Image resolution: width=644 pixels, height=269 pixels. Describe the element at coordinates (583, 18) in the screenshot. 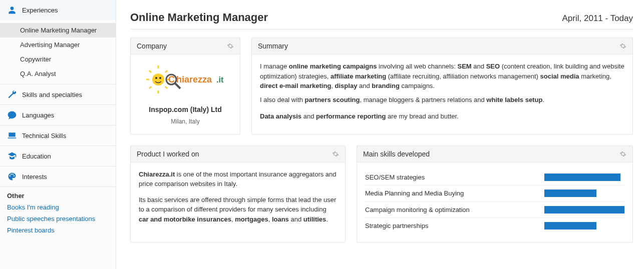

I see `date-from: April, 2011` at that location.